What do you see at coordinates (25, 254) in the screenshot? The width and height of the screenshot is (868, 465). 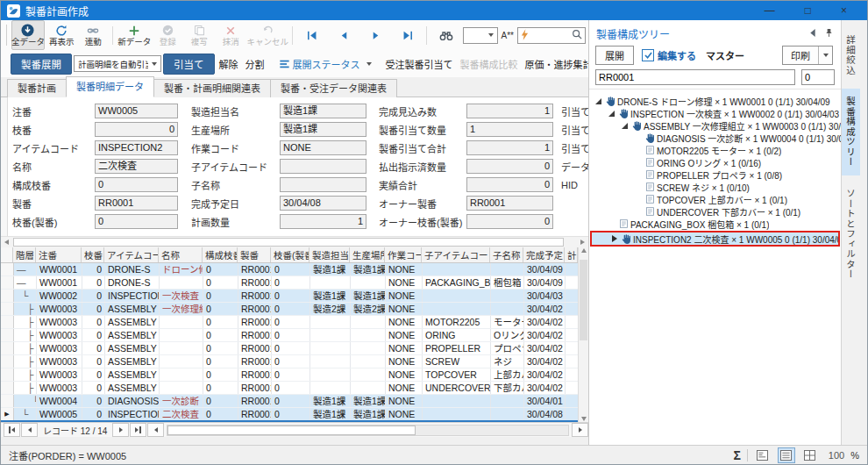 I see `column-header: 階層` at bounding box center [25, 254].